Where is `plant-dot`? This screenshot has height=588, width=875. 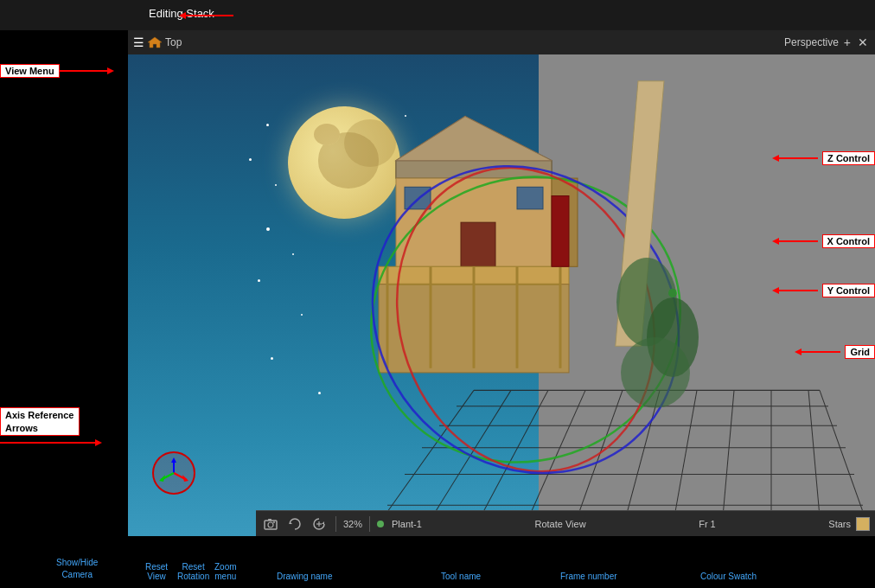 plant-dot is located at coordinates (382, 524).